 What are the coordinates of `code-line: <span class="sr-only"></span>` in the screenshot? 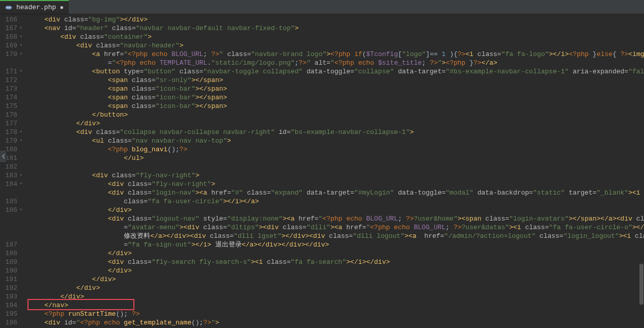 It's located at (336, 80).